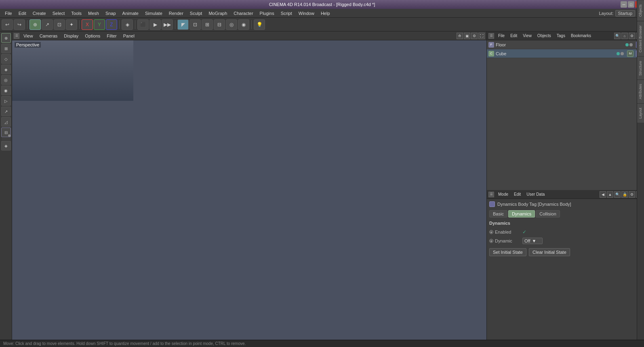 The height and width of the screenshot is (347, 644). I want to click on menu-render: Render, so click(176, 13).